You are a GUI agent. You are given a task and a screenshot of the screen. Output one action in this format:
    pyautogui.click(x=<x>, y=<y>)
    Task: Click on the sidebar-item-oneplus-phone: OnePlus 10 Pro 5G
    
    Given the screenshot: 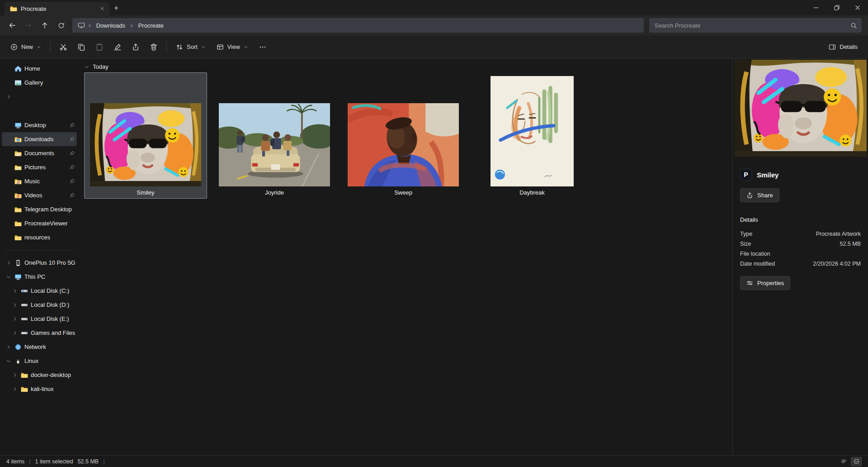 What is the action you would take?
    pyautogui.click(x=39, y=262)
    